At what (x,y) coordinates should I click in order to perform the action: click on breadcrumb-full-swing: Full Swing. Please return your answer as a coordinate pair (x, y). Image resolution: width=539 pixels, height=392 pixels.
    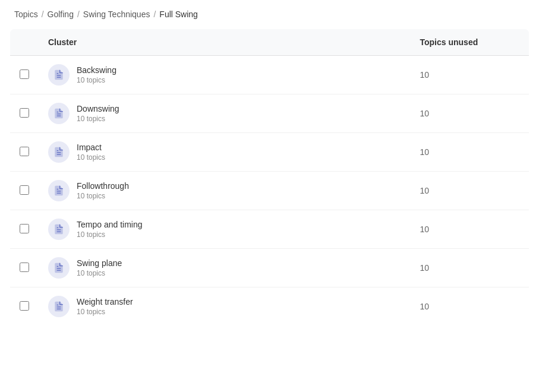
    Looking at the image, I should click on (178, 14).